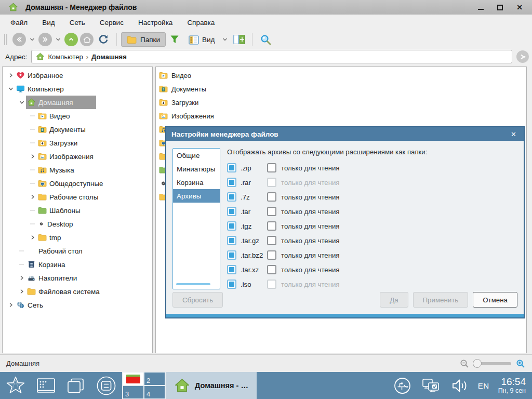  What do you see at coordinates (341, 75) in the screenshot?
I see `file-item-video: Видео` at bounding box center [341, 75].